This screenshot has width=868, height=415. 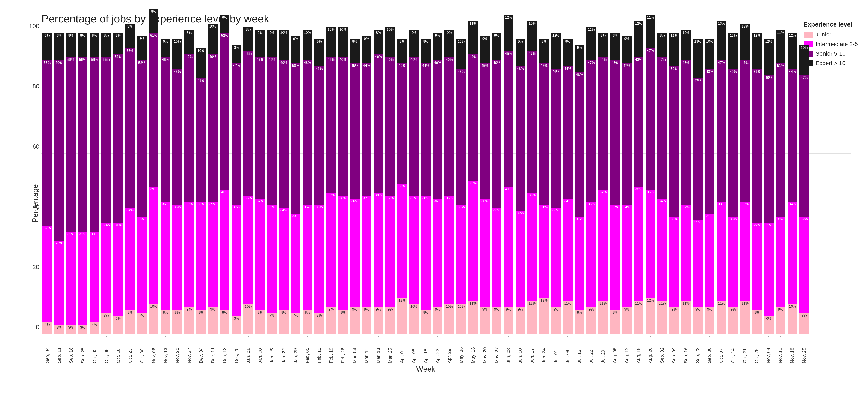 What do you see at coordinates (319, 323) in the screenshot?
I see `bar-segment-junior: 7%` at bounding box center [319, 323].